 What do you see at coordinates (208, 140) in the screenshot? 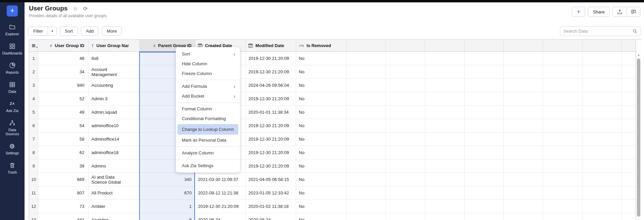
I see `menu-item-mark-as-personal-data: Mark as Personal Data` at bounding box center [208, 140].